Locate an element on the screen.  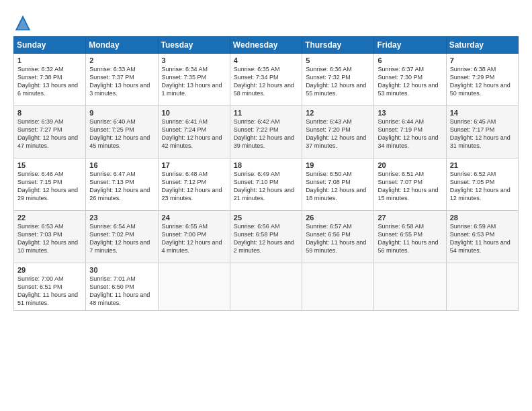
logo-icon is located at coordinates (23, 23).